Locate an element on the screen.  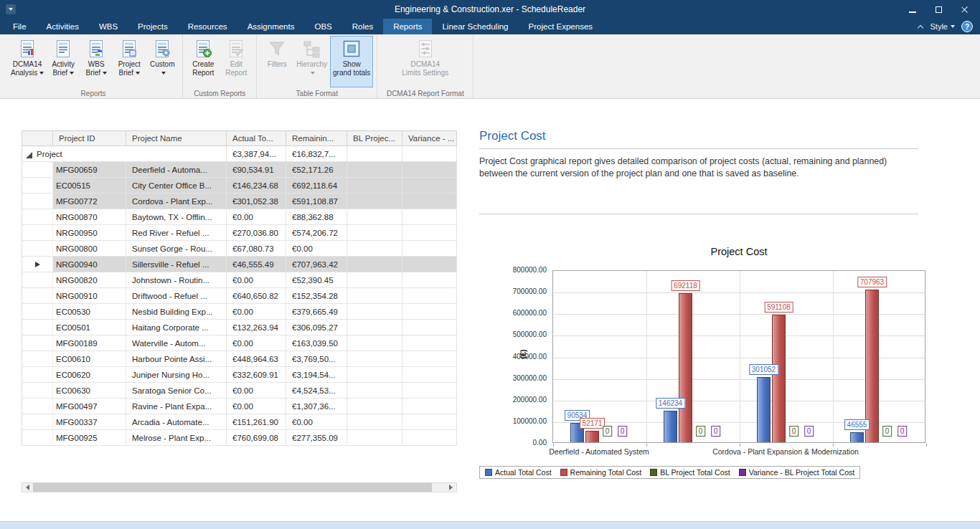
table-row-nrg00870: NRG00870Baytown, TX - Offlin...€0.00€88,… is located at coordinates (240, 217).